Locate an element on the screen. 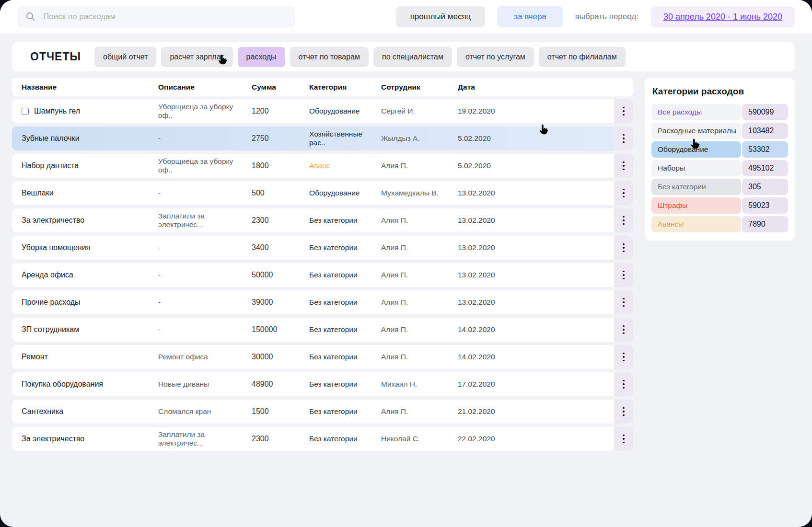  search-input is located at coordinates (165, 17).